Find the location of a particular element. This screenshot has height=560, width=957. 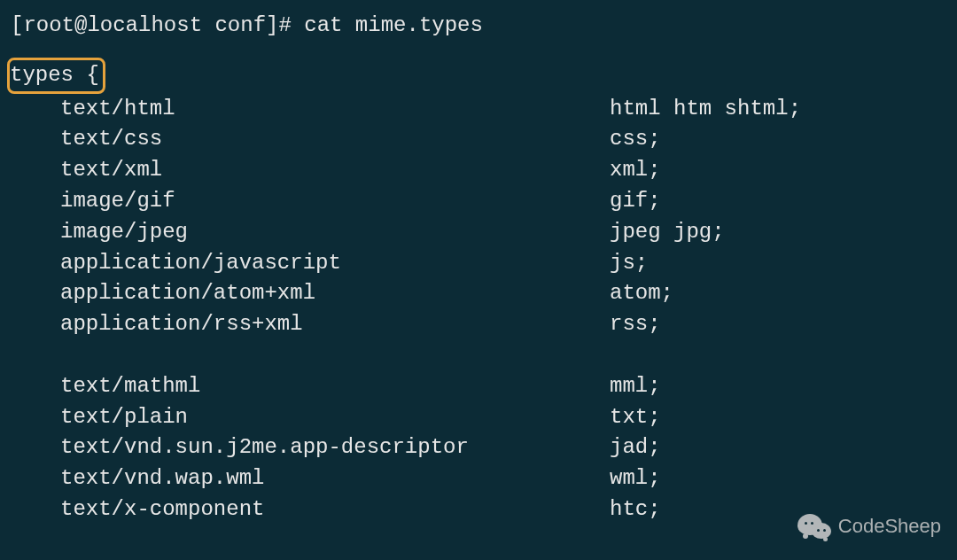

mime-row: image/gifgif; is located at coordinates (478, 202).